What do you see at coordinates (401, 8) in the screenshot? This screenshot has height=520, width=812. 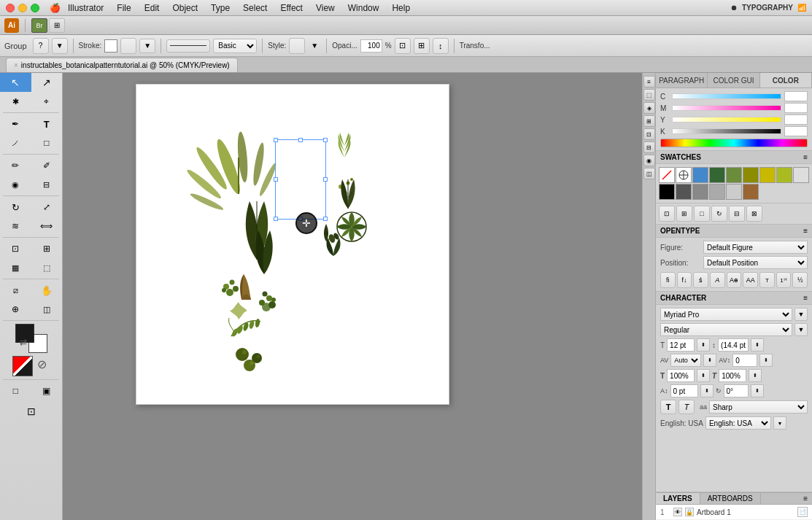 I see `menu-help: Help` at bounding box center [401, 8].